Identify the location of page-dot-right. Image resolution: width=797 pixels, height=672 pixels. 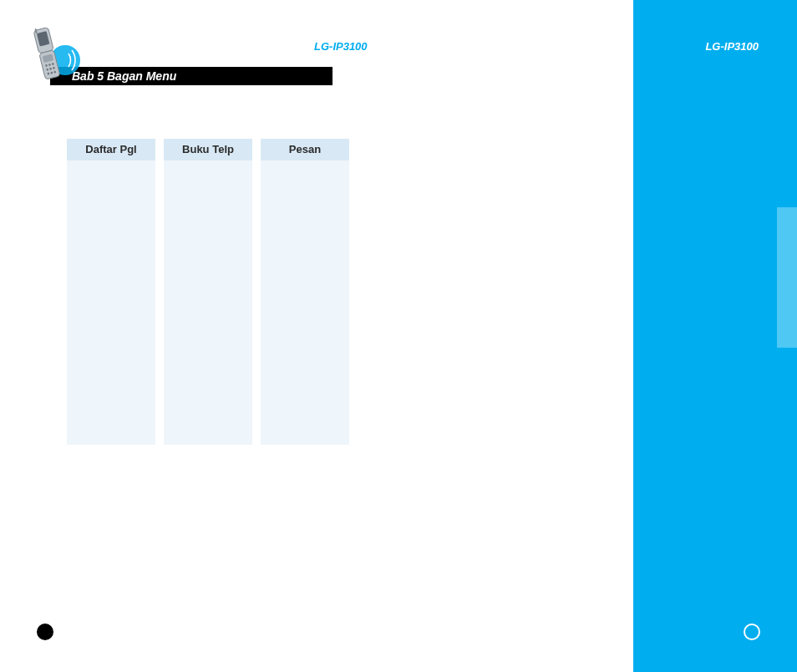
(752, 632).